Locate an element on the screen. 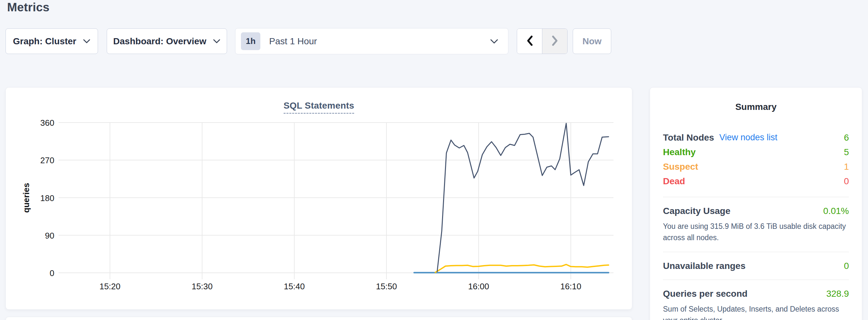 The height and width of the screenshot is (320, 868). healthy-value: 5 is located at coordinates (846, 152).